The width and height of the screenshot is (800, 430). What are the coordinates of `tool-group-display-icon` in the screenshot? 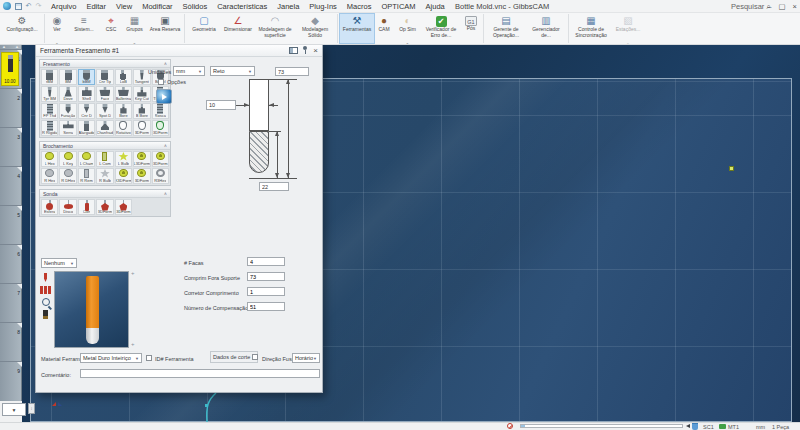 It's located at (42, 290).